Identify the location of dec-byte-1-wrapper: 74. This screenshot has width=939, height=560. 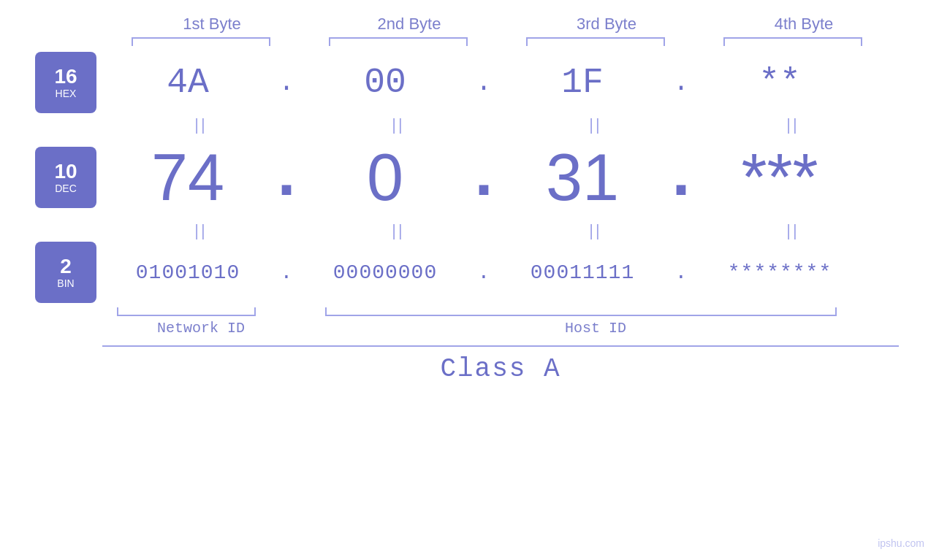
(188, 178).